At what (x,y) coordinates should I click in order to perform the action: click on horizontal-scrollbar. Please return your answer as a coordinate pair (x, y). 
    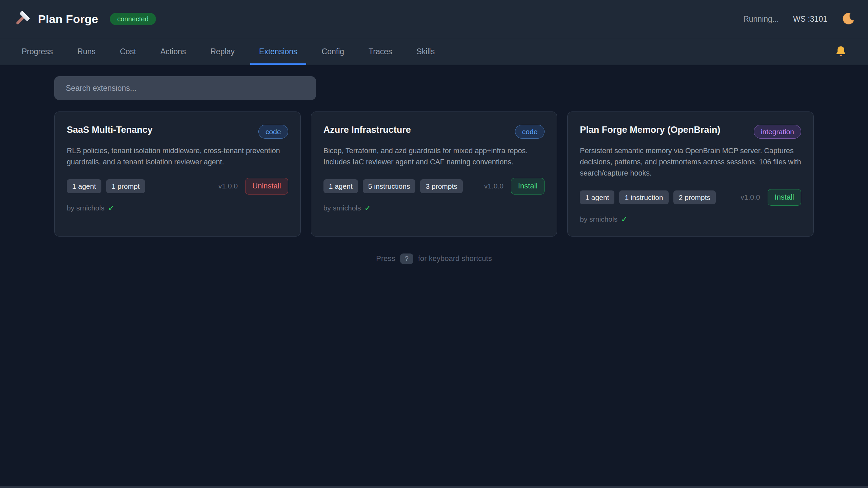
    Looking at the image, I should click on (434, 487).